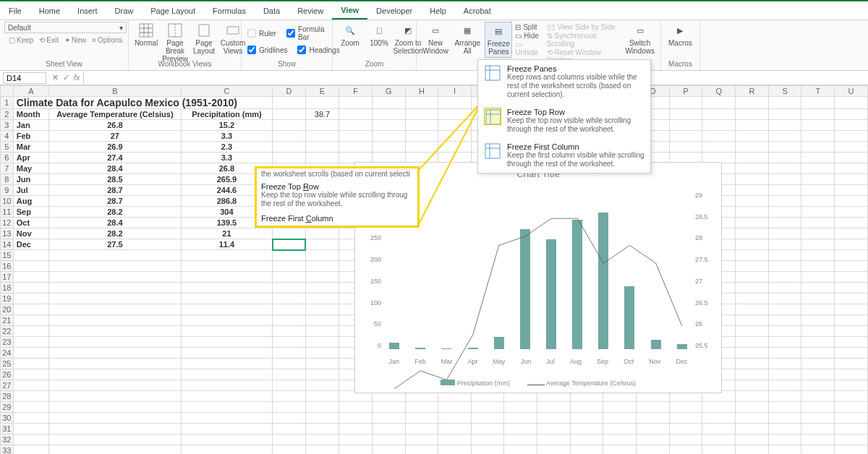 This screenshot has height=454, width=868. Describe the element at coordinates (30, 201) in the screenshot. I see `cell-A10: Aug` at that location.